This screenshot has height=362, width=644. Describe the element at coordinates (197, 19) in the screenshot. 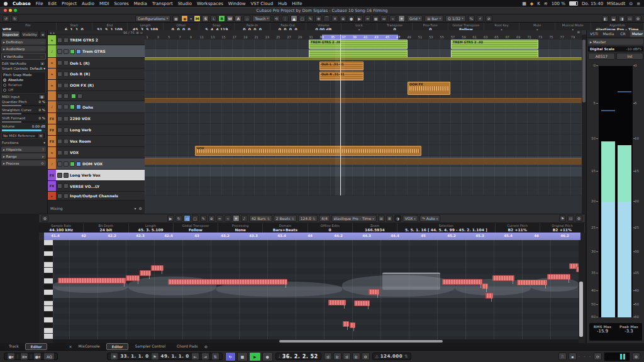

I see `state-button-m: M` at that location.